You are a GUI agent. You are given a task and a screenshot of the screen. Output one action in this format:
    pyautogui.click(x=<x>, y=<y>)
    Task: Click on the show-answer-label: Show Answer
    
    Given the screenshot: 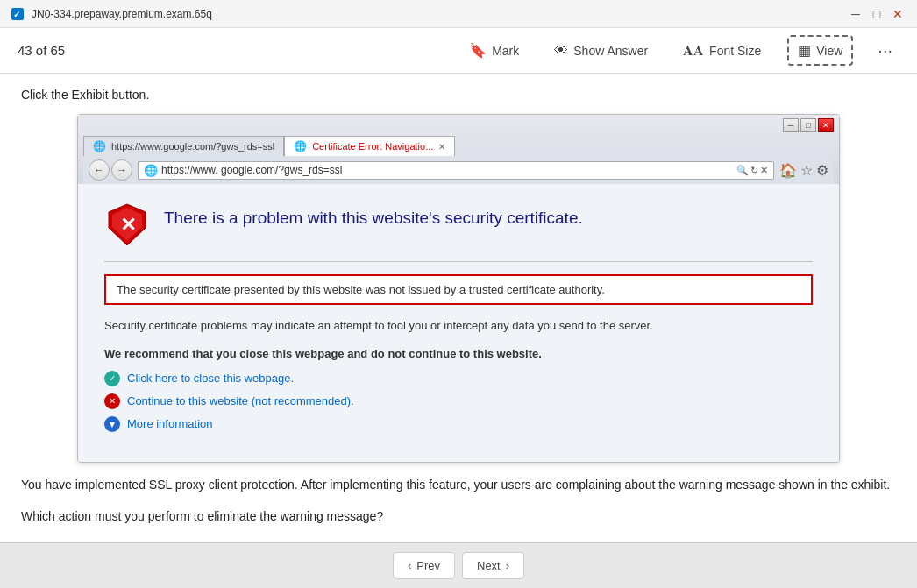 What is the action you would take?
    pyautogui.click(x=610, y=51)
    